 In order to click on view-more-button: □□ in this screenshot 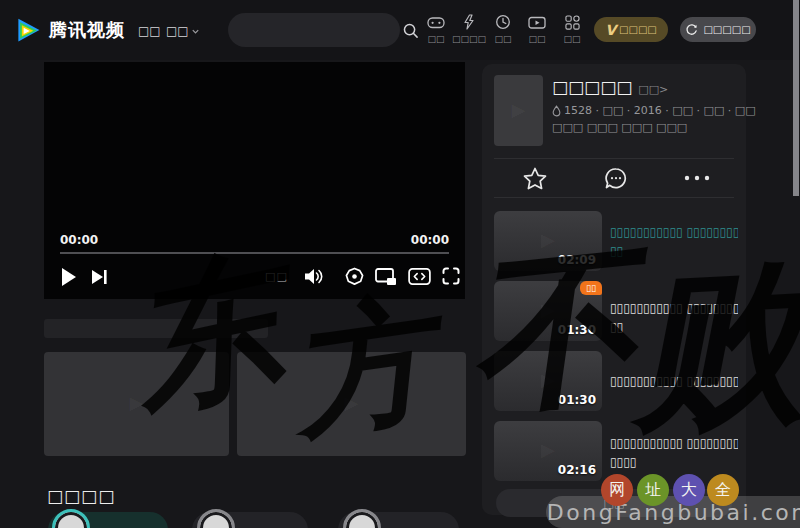, I will do `click(614, 503)`.